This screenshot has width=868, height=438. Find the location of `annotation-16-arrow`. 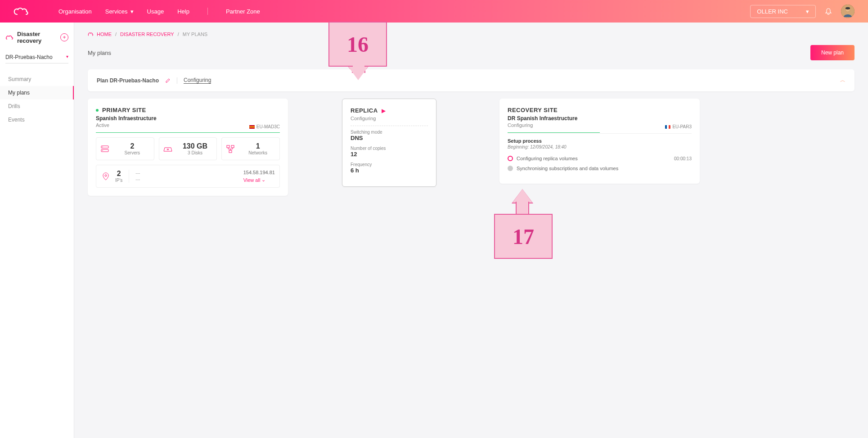

annotation-16-arrow is located at coordinates (358, 73).